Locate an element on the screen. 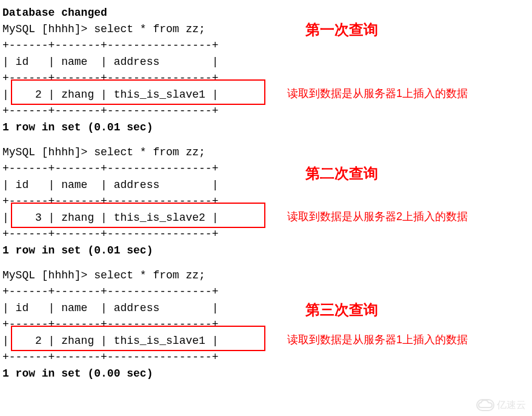  watermark: 亿速云 is located at coordinates (501, 405).